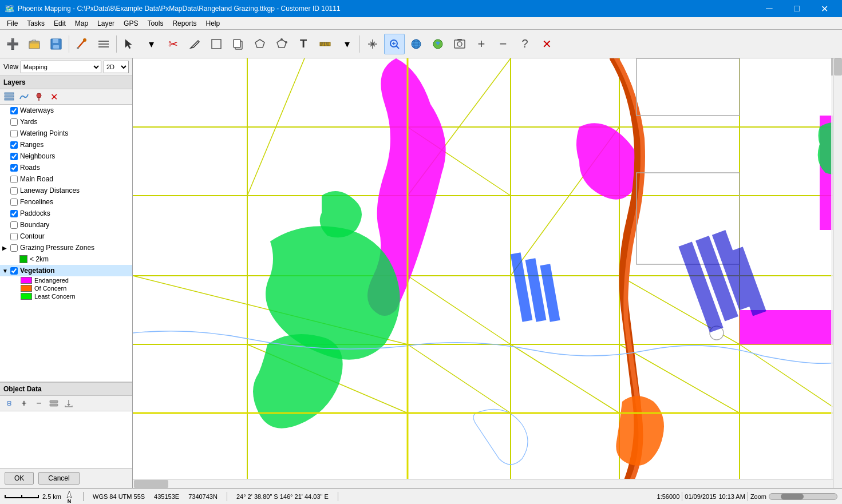 This screenshot has width=842, height=504. What do you see at coordinates (81, 23) in the screenshot?
I see `menu-item-map: Map` at bounding box center [81, 23].